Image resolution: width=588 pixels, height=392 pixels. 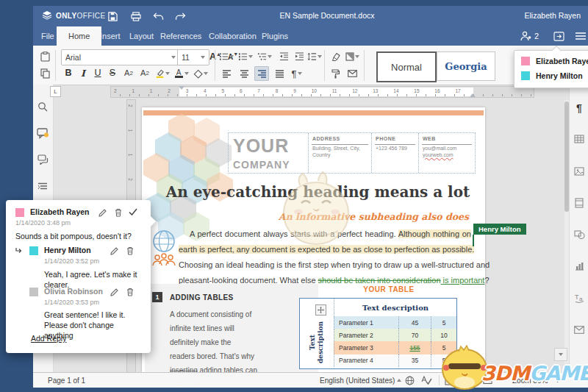 What do you see at coordinates (180, 16) in the screenshot?
I see `redo-button` at bounding box center [180, 16].